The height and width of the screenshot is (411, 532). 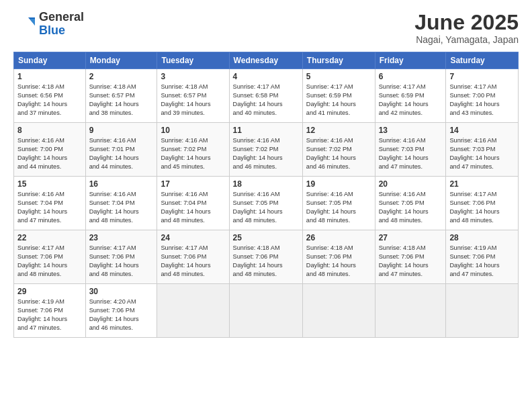 I want to click on day-24: 24Sunrise: 4:17 AMSunset: 7:06 PMDayligh…, so click(x=193, y=257).